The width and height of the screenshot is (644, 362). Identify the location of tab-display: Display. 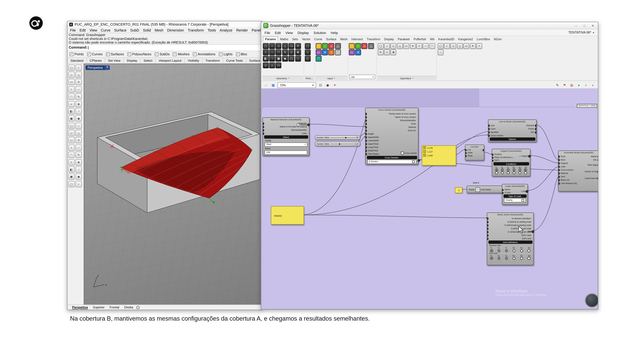
(132, 60).